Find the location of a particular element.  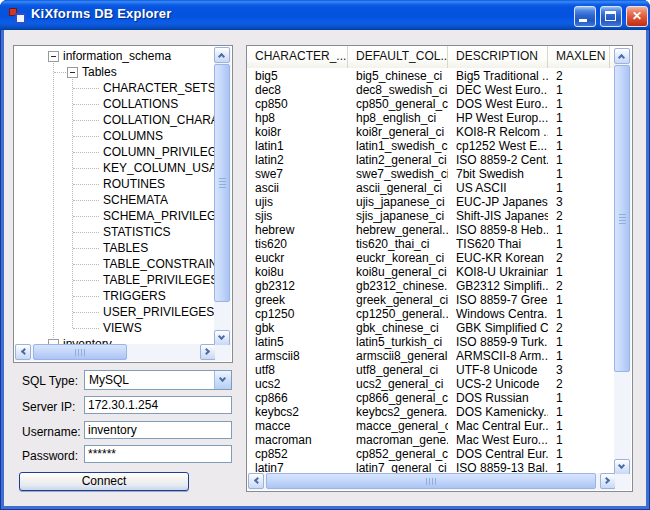

thumb-grip-icon is located at coordinates (222, 183).